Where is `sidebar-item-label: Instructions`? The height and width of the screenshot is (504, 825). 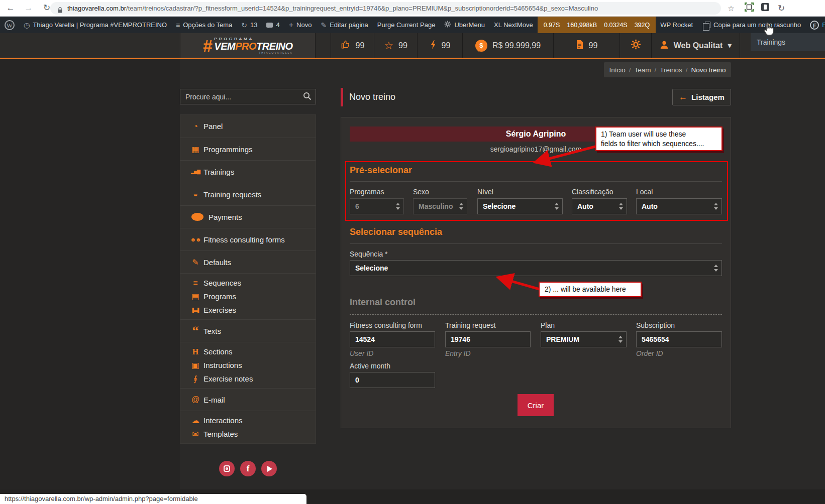 sidebar-item-label: Instructions is located at coordinates (223, 365).